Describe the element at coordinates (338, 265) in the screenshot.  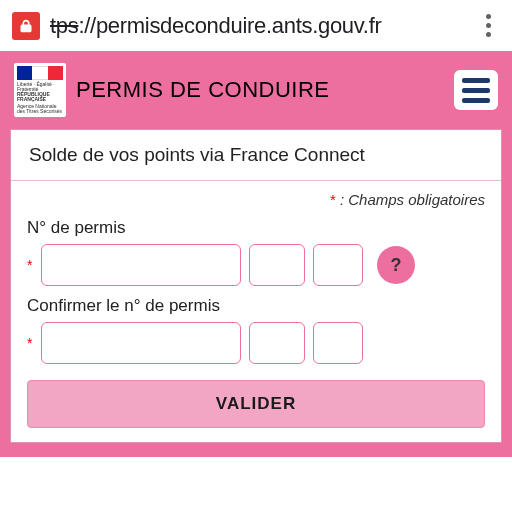
I see `permit-number-part3-input` at that location.